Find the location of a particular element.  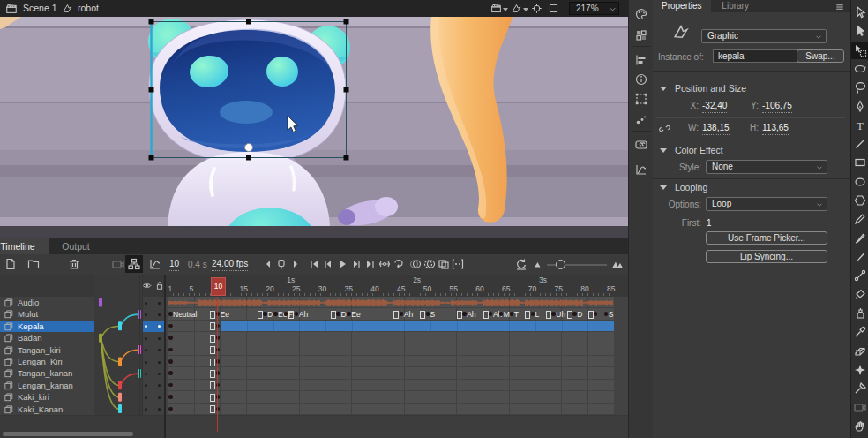

pin-tool is located at coordinates (860, 389).